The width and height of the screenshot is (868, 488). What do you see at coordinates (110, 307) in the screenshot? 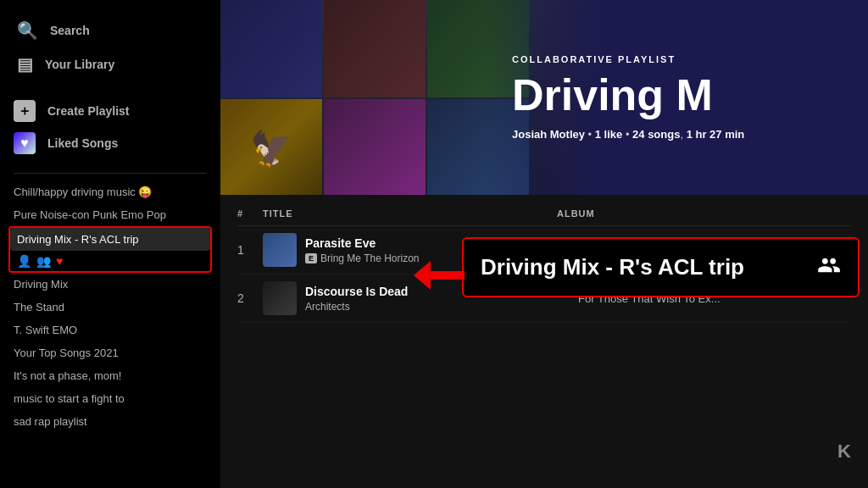
I see `playlist-item-the-stand: The Stand` at bounding box center [110, 307].